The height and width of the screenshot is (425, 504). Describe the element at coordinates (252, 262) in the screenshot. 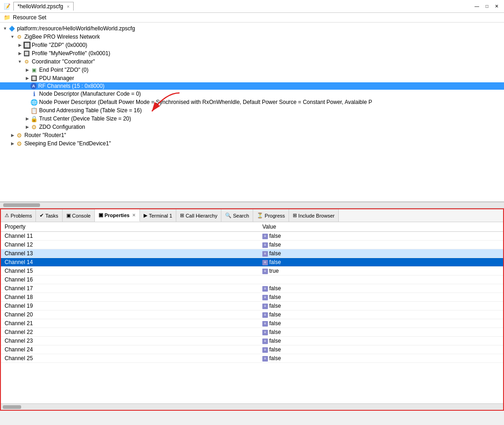

I see `table-row: Channel 14≡false` at that location.